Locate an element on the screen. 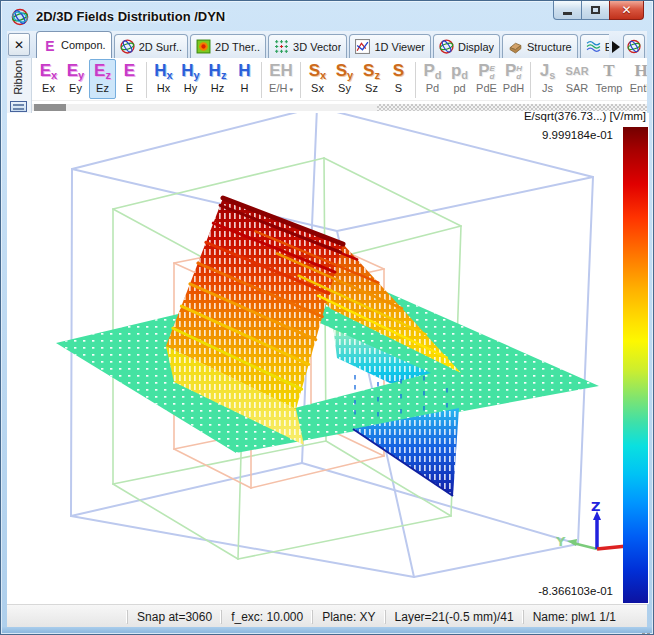 The width and height of the screenshot is (654, 635). ribbon-button-sx: SxSx is located at coordinates (318, 79).